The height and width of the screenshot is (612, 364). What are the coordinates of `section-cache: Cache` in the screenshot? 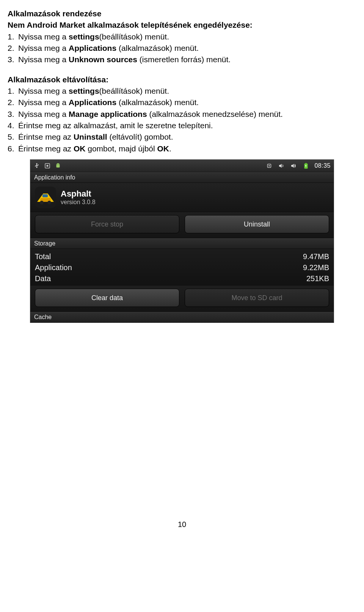 It's located at (182, 317).